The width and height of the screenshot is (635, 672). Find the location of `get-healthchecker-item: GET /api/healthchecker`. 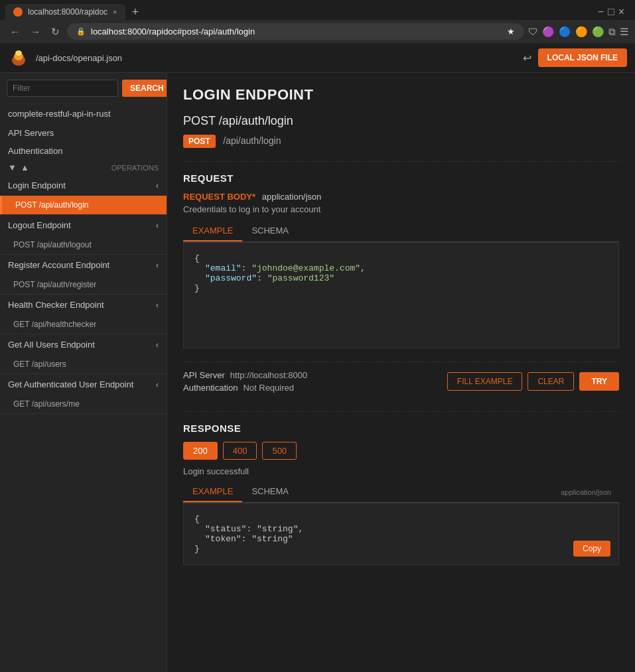

get-healthchecker-item: GET /api/healthchecker is located at coordinates (84, 324).